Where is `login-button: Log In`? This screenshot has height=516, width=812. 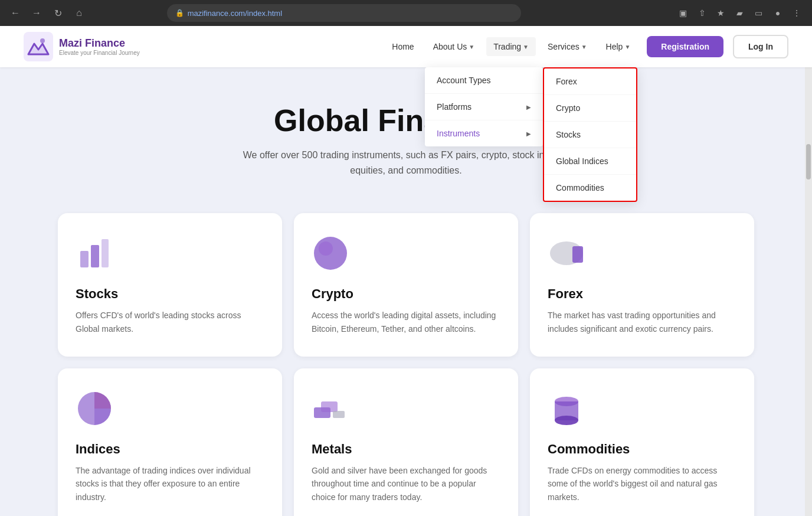 login-button: Log In is located at coordinates (761, 47).